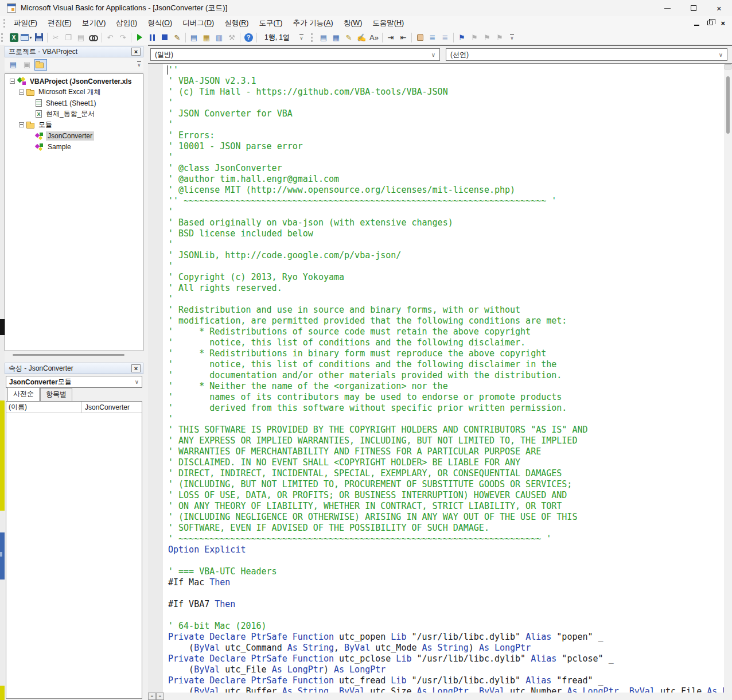 This screenshot has width=732, height=700. I want to click on toggle-folders-button, so click(41, 65).